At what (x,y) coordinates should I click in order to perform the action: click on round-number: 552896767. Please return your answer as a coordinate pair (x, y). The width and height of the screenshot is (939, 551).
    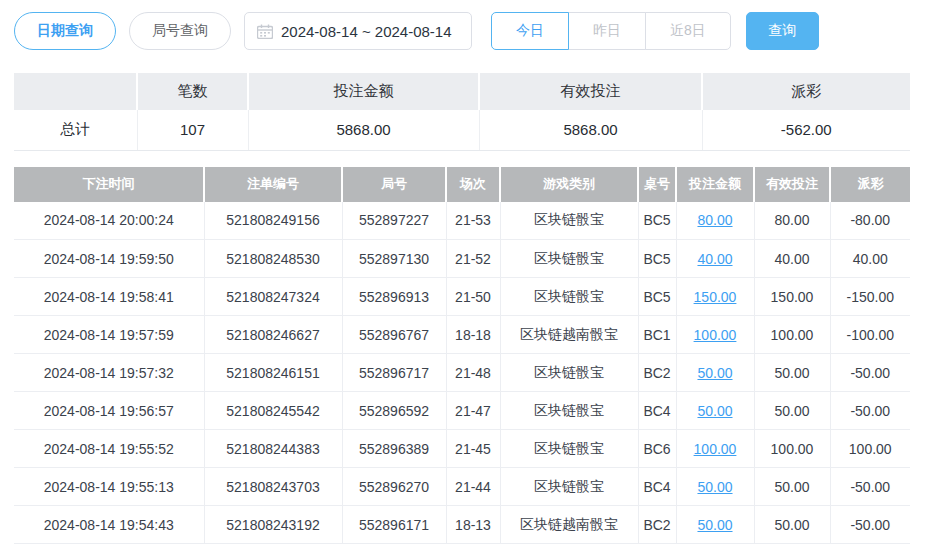
    Looking at the image, I should click on (394, 335).